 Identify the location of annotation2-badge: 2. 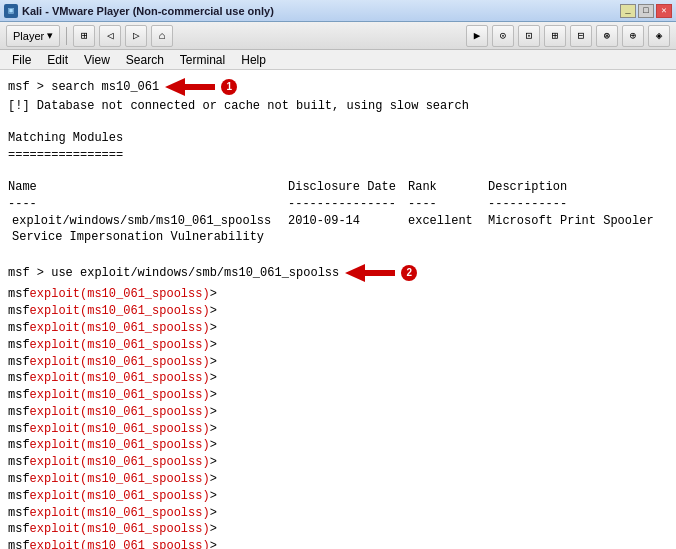
(409, 273).